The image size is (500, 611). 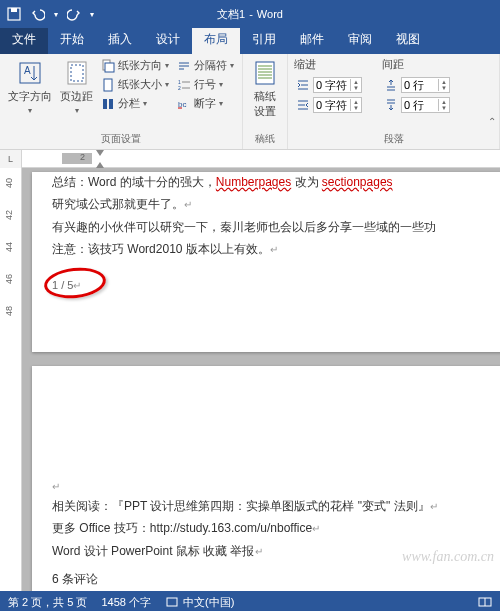 I want to click on tab-references: 引用, so click(x=264, y=40).